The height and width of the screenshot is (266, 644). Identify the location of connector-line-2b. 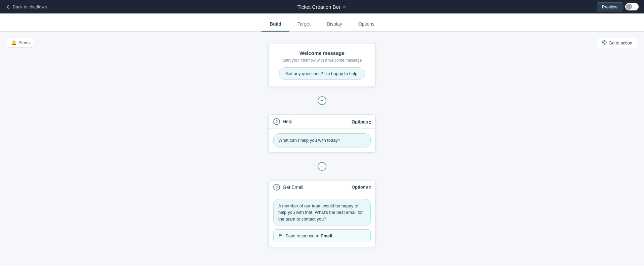
(322, 175).